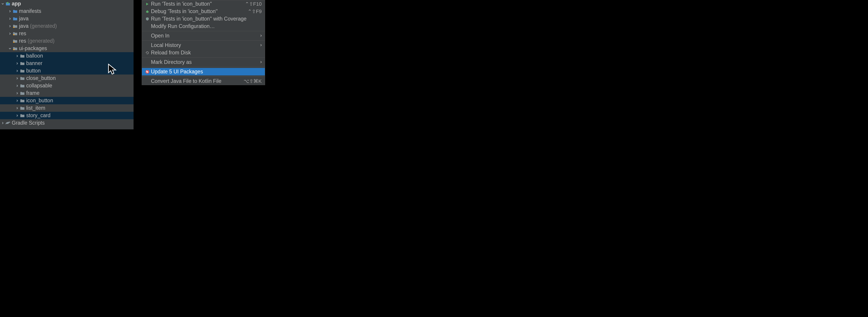 Image resolution: width=868 pixels, height=317 pixels. I want to click on tree-label: balloon, so click(34, 56).